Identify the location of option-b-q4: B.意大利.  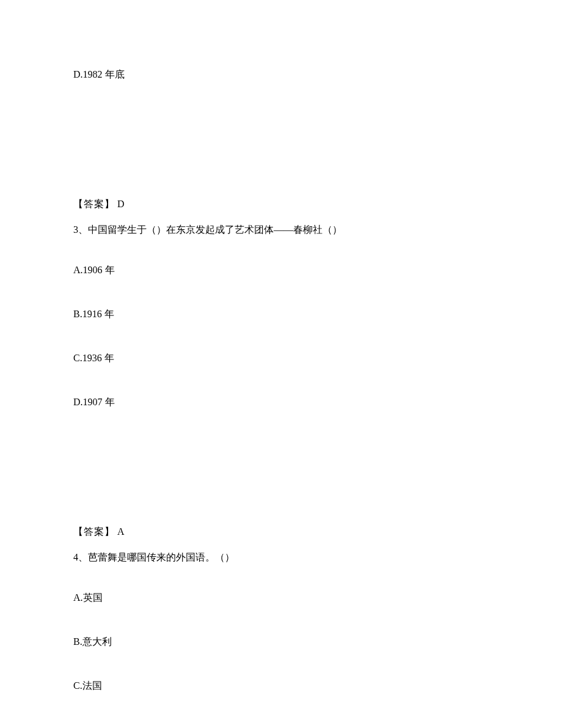
(281, 642).